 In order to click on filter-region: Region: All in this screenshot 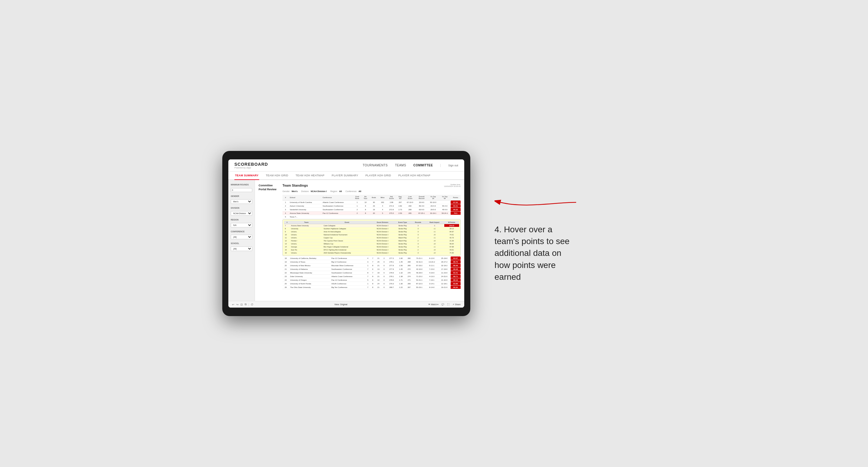, I will do `click(336, 191)`.